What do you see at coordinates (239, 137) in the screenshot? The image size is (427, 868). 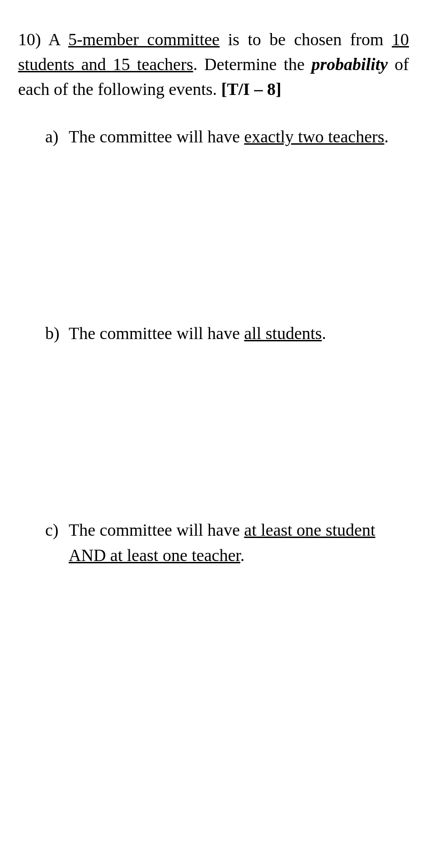 I see `sub-item-a-content: The committee will have exactly two teac…` at bounding box center [239, 137].